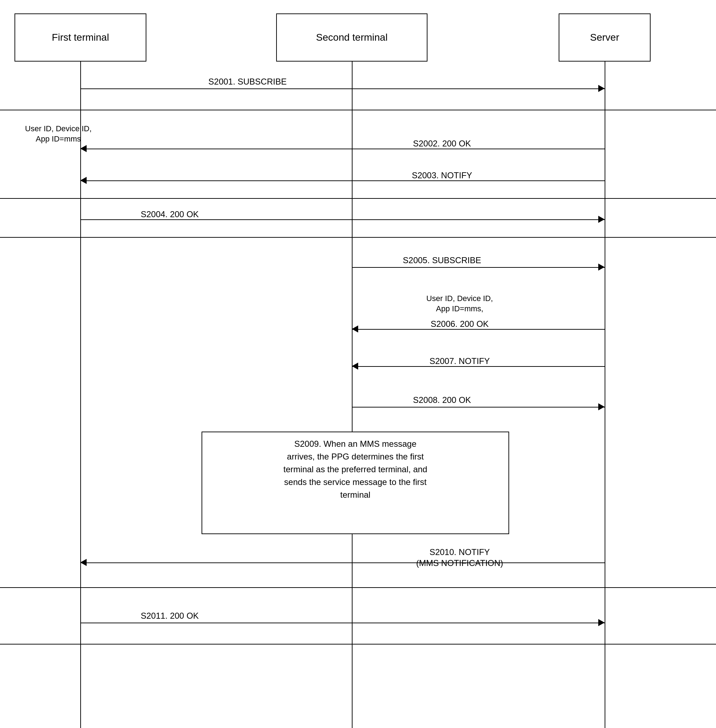 The image size is (716, 728). I want to click on s2001-label: S2001. SUBSCRIBE, so click(247, 81).